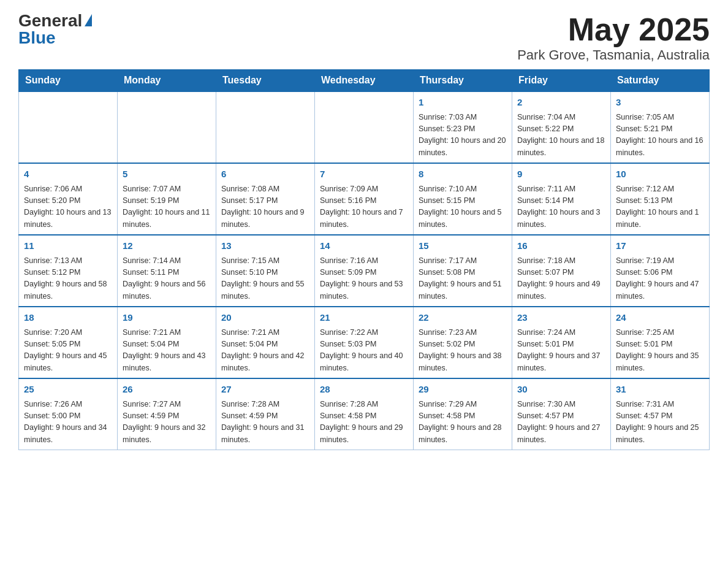 The width and height of the screenshot is (728, 563). What do you see at coordinates (561, 318) in the screenshot?
I see `day-number: 23` at bounding box center [561, 318].